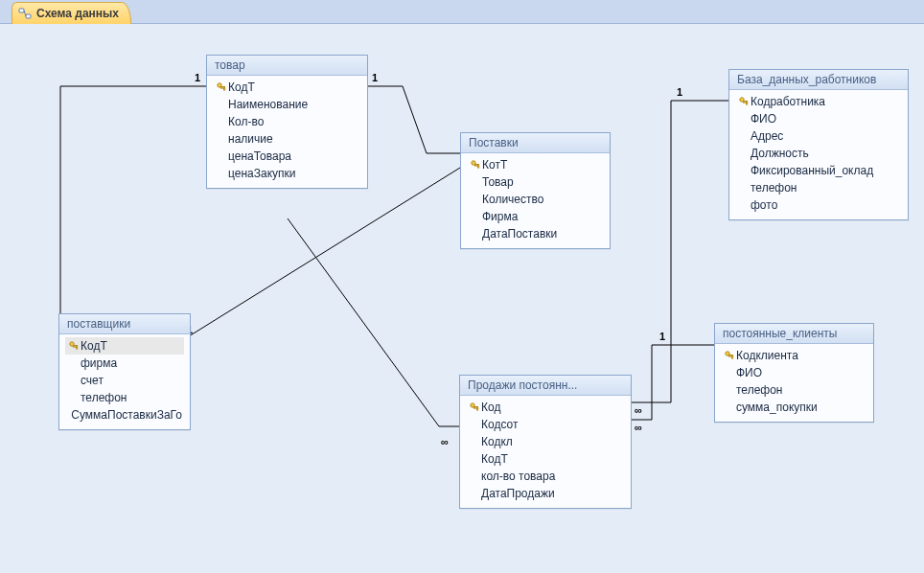 Image resolution: width=924 pixels, height=573 pixels. Describe the element at coordinates (288, 122) in the screenshot. I see `table-tovar: товар КодТ Наименование Кол-во наличие ц…` at that location.